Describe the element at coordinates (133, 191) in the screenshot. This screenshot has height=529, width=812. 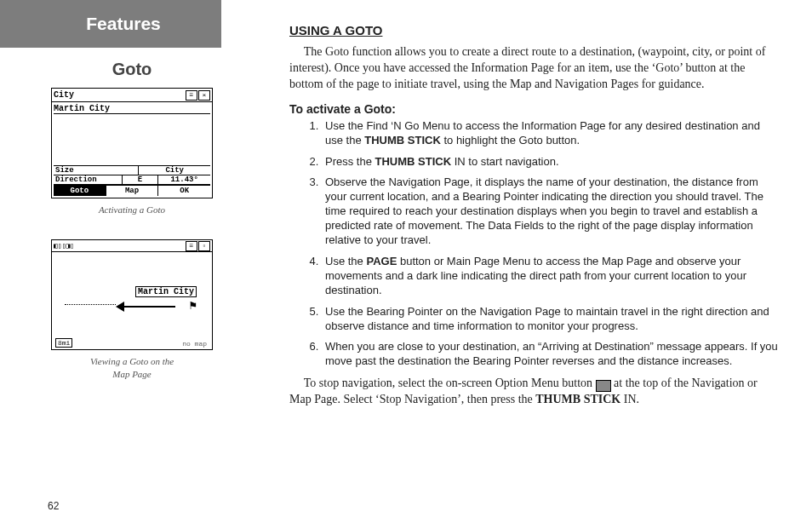
I see `map-button: Map` at that location.